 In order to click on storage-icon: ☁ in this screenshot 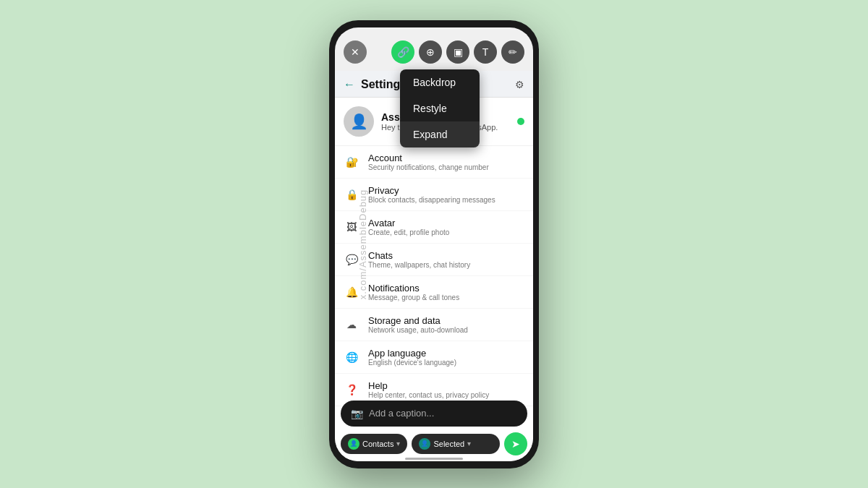, I will do `click(352, 325)`.